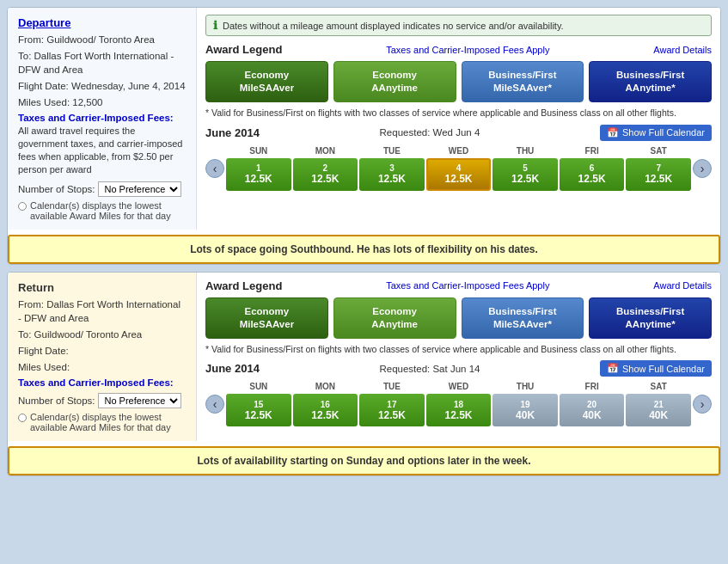  I want to click on return-cal-prev: ‹, so click(215, 404).